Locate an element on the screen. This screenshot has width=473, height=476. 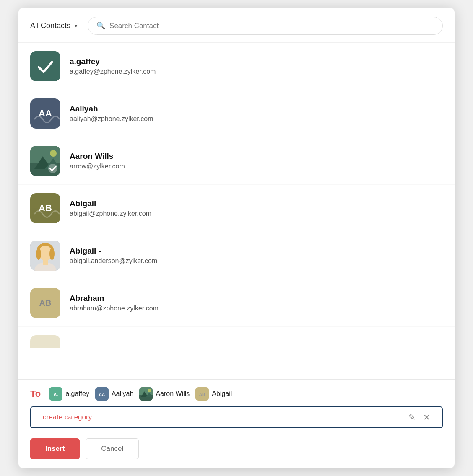
chip-avatar: AB is located at coordinates (202, 394).